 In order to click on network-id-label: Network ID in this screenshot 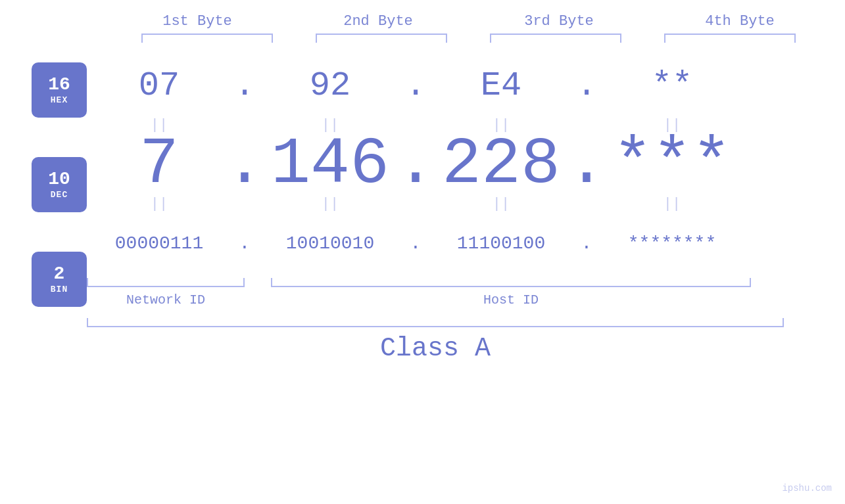, I will do `click(166, 300)`.